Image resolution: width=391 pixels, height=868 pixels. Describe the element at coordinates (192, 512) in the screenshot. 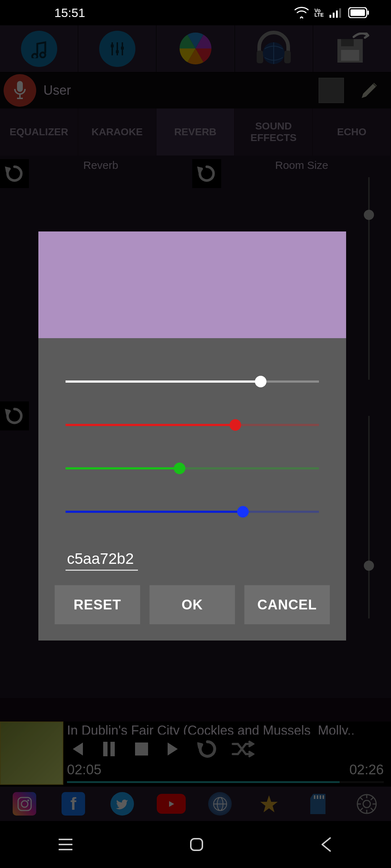

I see `blue-slider` at that location.